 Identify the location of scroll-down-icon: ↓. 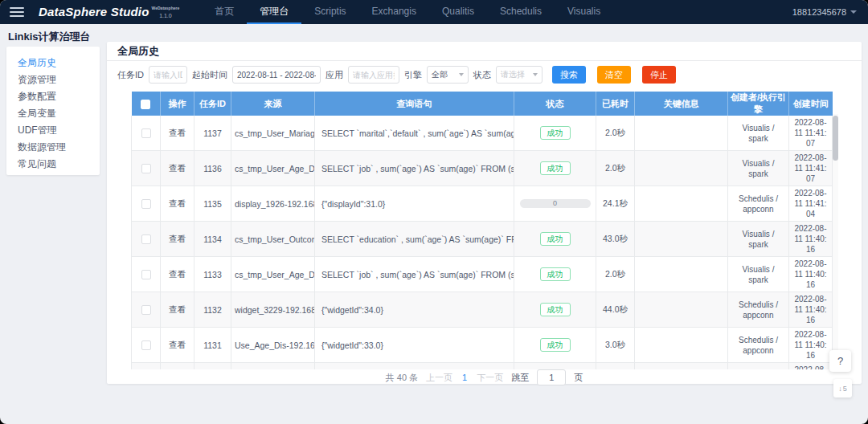
(841, 389).